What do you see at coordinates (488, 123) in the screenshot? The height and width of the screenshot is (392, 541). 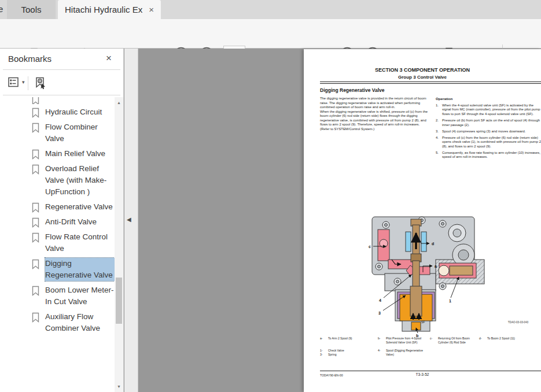 I see `operation-step: 2. Pressure oil (b) from port SF acts on…` at bounding box center [488, 123].